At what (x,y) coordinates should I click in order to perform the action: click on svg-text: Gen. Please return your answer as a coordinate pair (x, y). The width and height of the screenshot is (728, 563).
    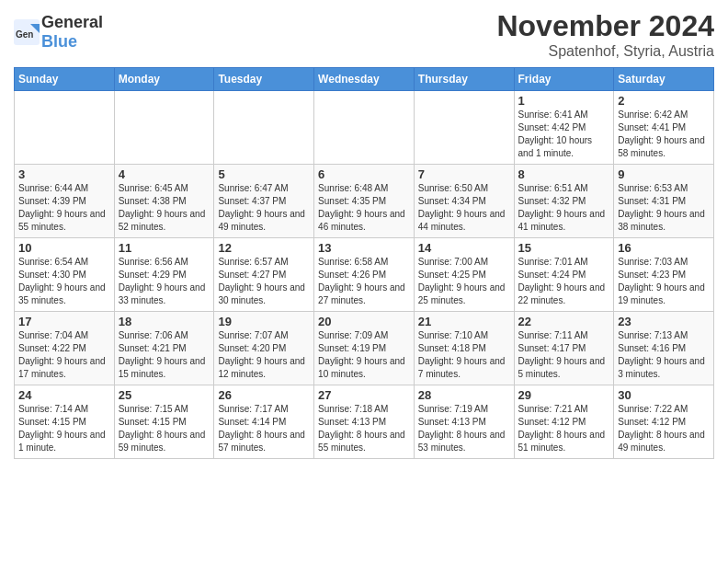
    Looking at the image, I should click on (24, 35).